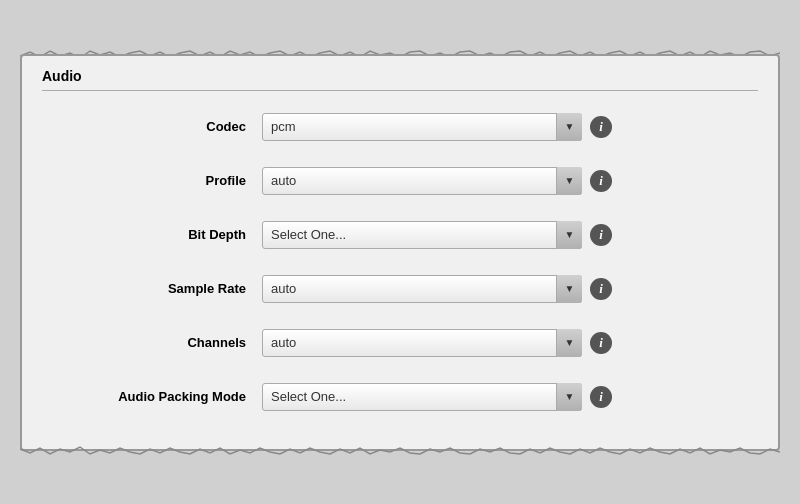 This screenshot has height=504, width=800. Describe the element at coordinates (510, 343) in the screenshot. I see `channels-control-wrapper: auto 1 2 5.1 ▼ i` at that location.